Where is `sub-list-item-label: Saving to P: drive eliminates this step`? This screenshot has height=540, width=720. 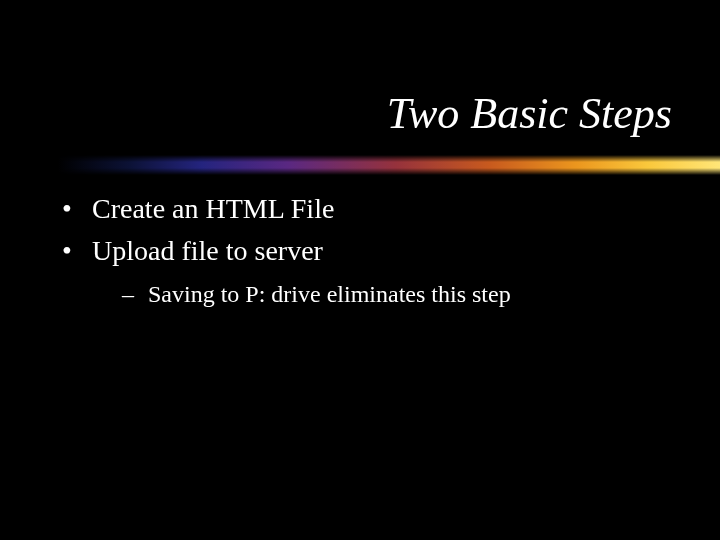
sub-list-item-label: Saving to P: drive eliminates this step is located at coordinates (330, 294).